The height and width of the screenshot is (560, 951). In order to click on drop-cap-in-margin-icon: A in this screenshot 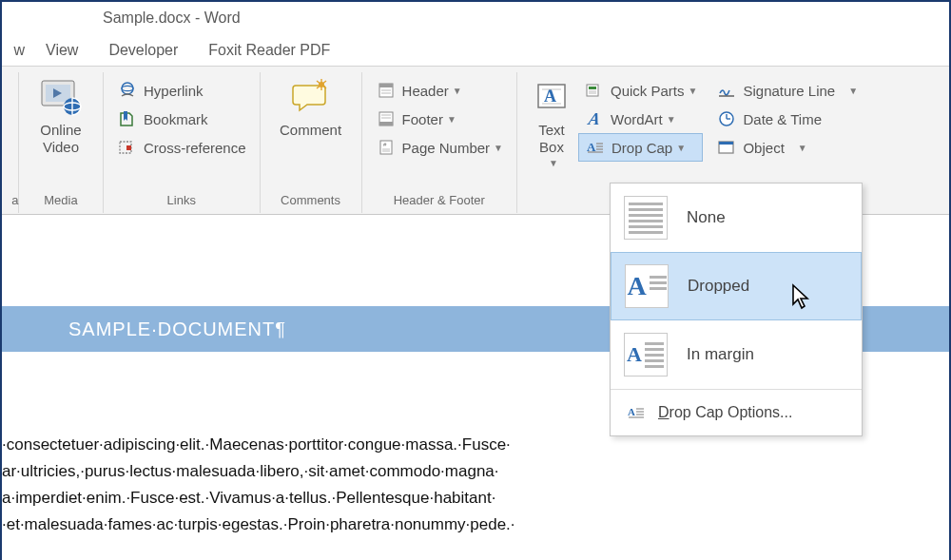, I will do `click(646, 355)`.